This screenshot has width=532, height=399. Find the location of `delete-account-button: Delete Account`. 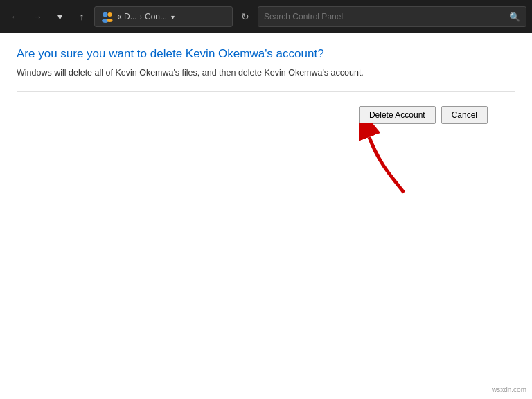

delete-account-button: Delete Account is located at coordinates (398, 115).